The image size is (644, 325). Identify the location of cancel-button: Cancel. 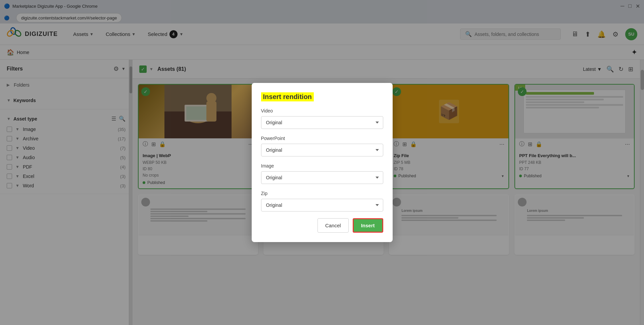
(333, 226).